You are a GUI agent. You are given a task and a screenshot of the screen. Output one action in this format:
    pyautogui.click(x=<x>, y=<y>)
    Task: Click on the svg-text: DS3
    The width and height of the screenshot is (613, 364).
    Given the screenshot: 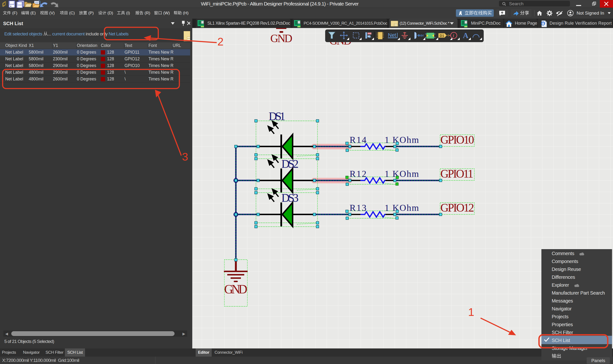 What is the action you would take?
    pyautogui.click(x=290, y=198)
    